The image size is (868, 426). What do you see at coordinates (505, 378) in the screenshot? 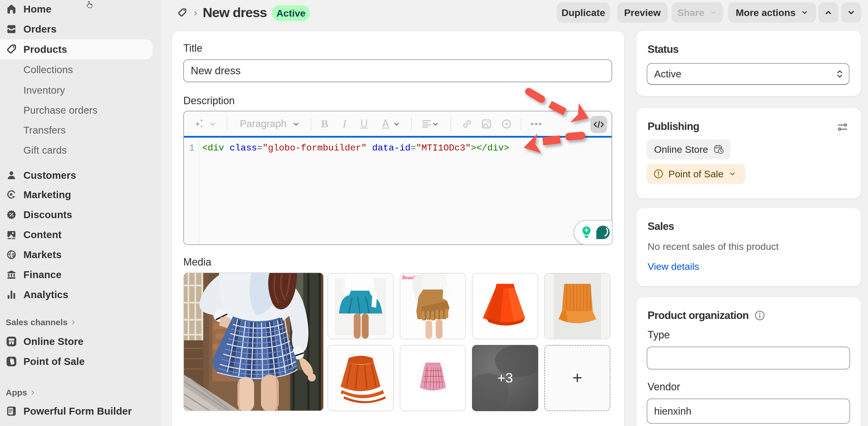
I see `svg-text: +3` at bounding box center [505, 378].